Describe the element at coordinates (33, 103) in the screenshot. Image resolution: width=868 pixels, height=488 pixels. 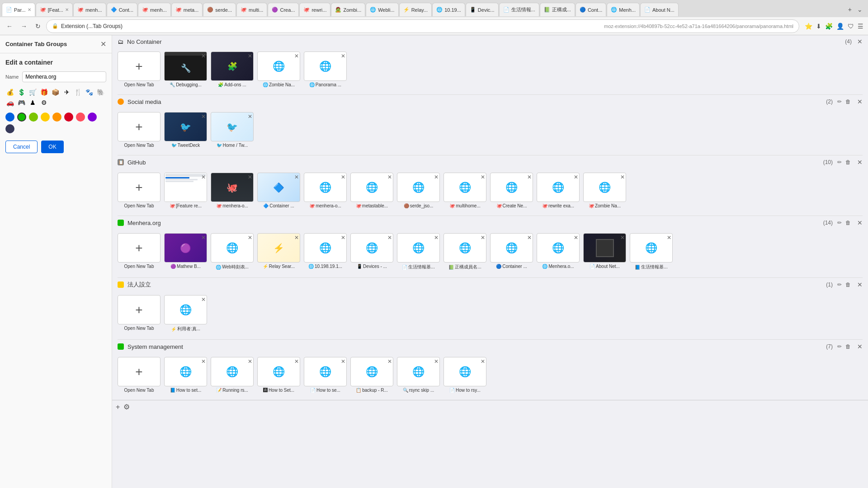
I see `icon-chess: ♟` at that location.